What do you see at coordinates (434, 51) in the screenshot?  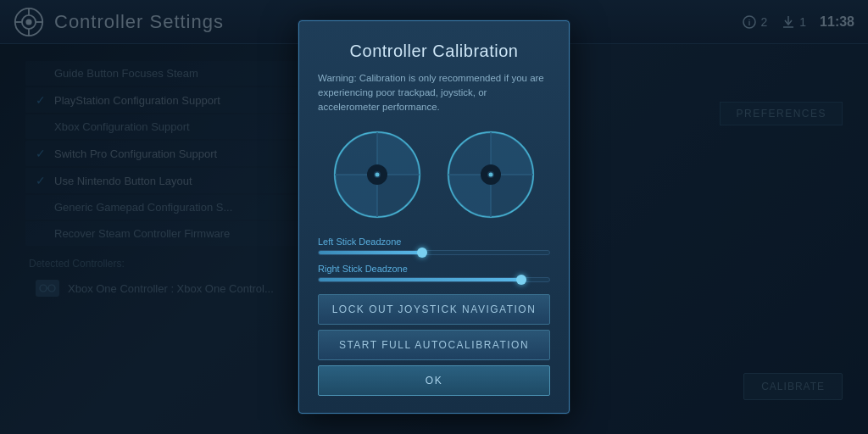 I see `modal-title: Controller Calibration` at bounding box center [434, 51].